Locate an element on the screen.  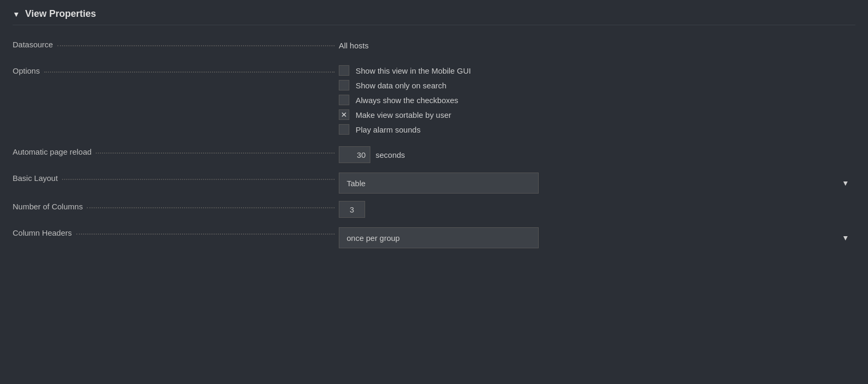
datasource-content: All hosts is located at coordinates (597, 43).